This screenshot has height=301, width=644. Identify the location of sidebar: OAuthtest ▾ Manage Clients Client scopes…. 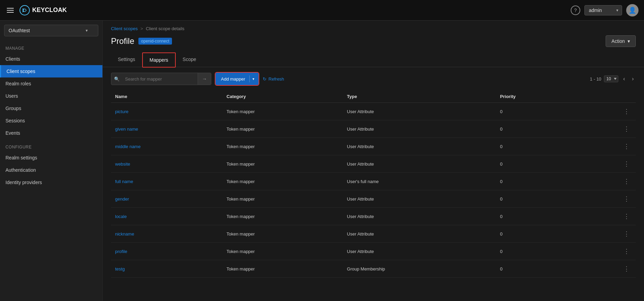
(51, 161).